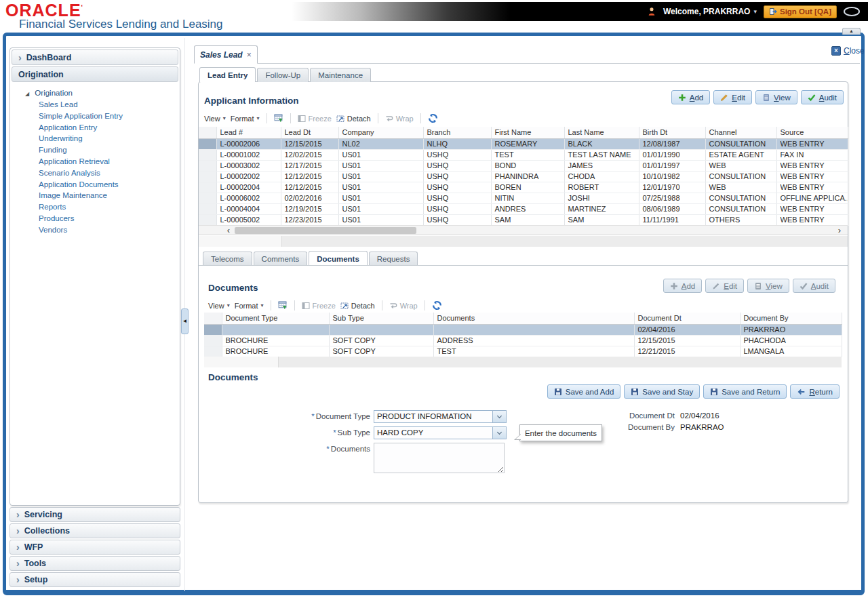 The width and height of the screenshot is (868, 600). I want to click on column-header: Source, so click(812, 133).